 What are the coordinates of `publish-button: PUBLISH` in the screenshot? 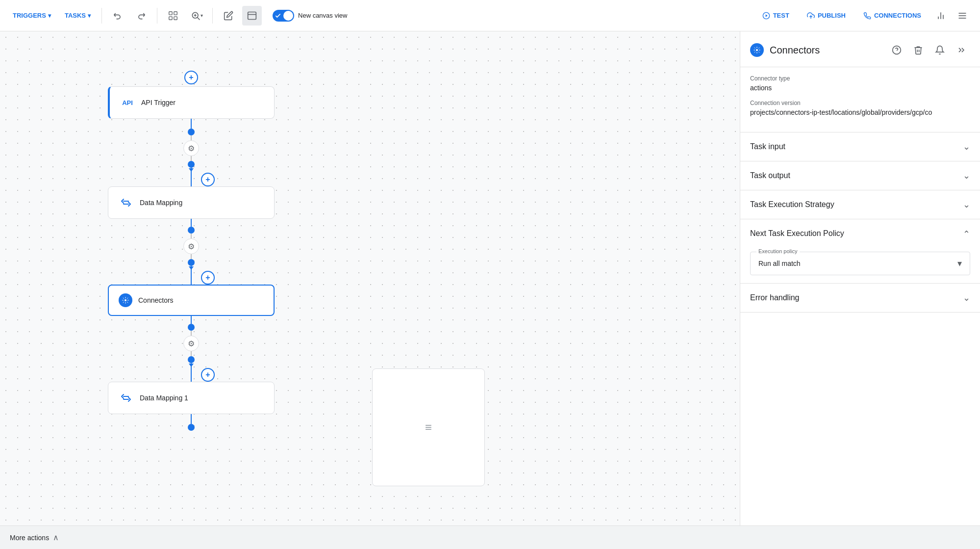 It's located at (827, 16).